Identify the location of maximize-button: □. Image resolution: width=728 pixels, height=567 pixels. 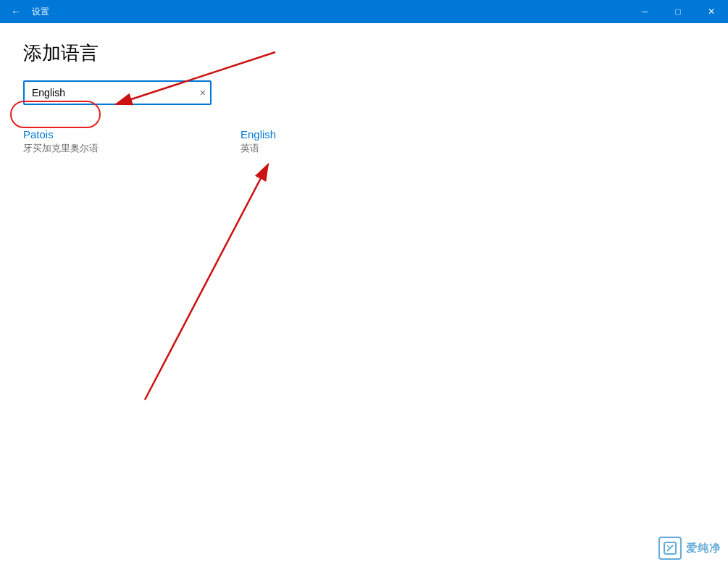
(678, 12).